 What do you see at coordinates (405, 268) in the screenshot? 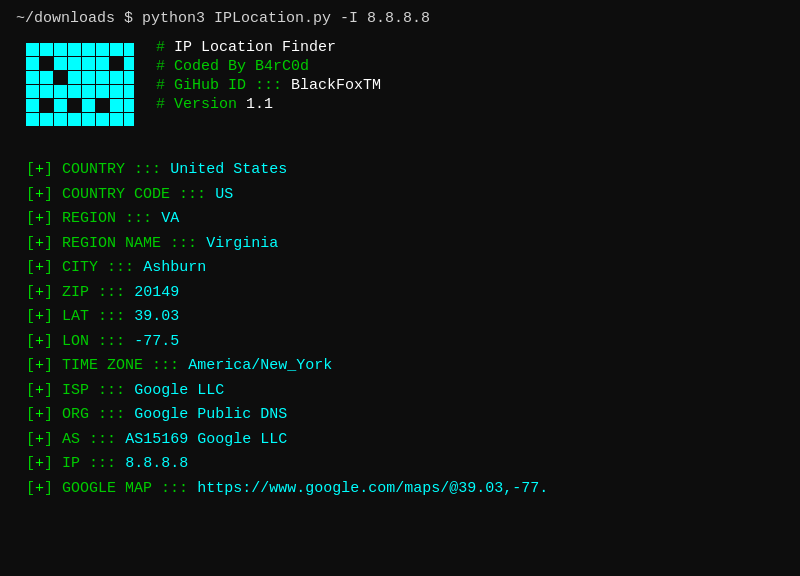
I see `info-row: [+] CITY ::: Ashburn` at bounding box center [405, 268].